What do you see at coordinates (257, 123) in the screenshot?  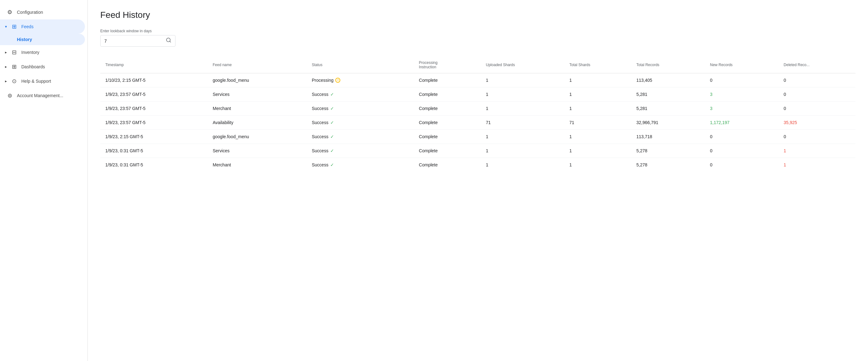 I see `cell-feedname: Availability` at bounding box center [257, 123].